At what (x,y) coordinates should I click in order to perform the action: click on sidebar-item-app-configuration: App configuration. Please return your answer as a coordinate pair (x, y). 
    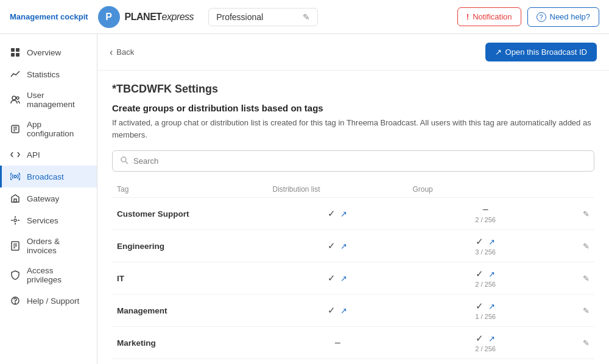
    Looking at the image, I should click on (49, 129).